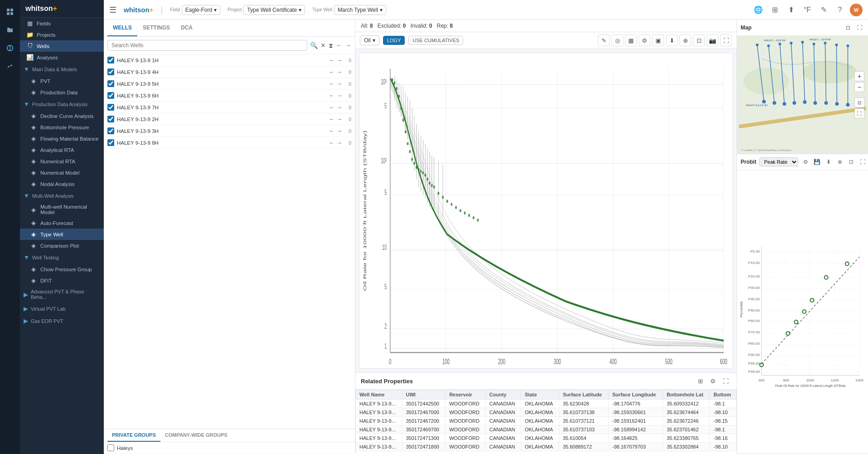 The height and width of the screenshot is (454, 868). Describe the element at coordinates (779, 162) in the screenshot. I see `probit-mode-dropdown: Peak Rate EUR IP30` at that location.